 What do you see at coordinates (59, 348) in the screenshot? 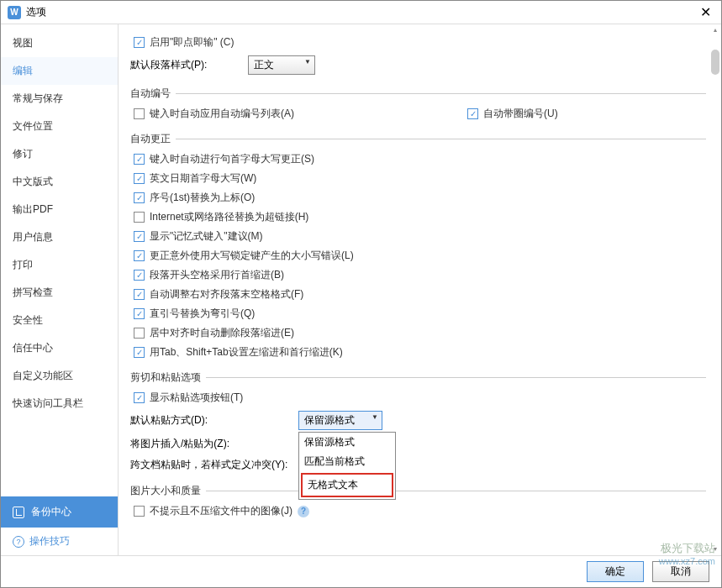
I see `sidebar-item-trust-center: 信任中心` at bounding box center [59, 348].